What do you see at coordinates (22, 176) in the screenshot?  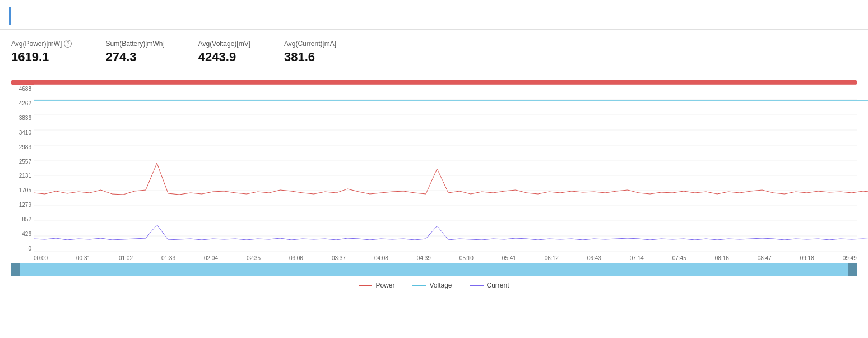 I see `y-tick: 2131` at bounding box center [22, 176].